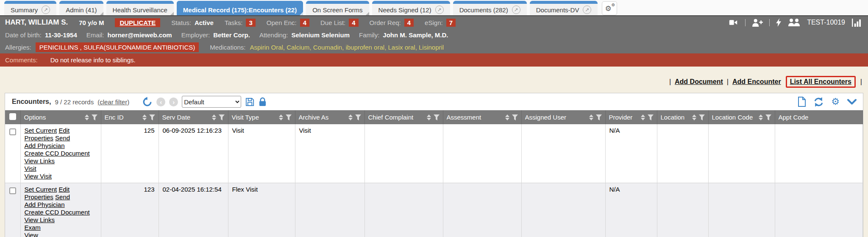 The height and width of the screenshot is (237, 868). Describe the element at coordinates (733, 22) in the screenshot. I see `video-camera-icon` at that location.